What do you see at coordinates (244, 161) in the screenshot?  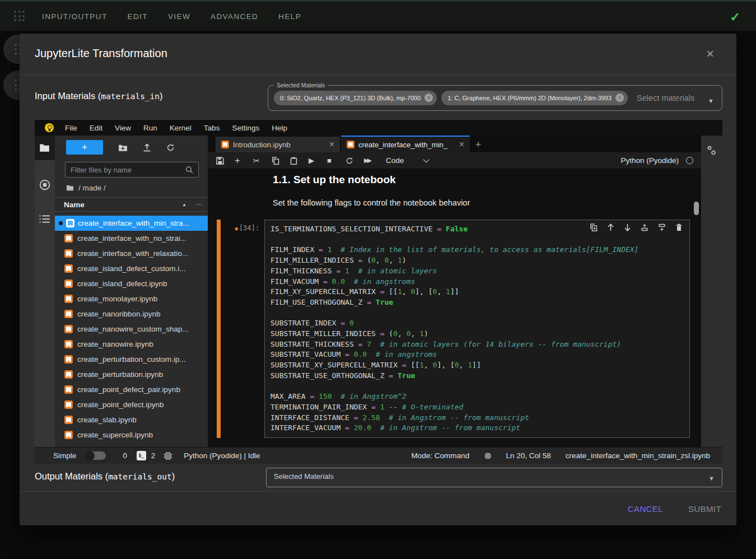 I see `add-cell-icon: +` at bounding box center [244, 161].